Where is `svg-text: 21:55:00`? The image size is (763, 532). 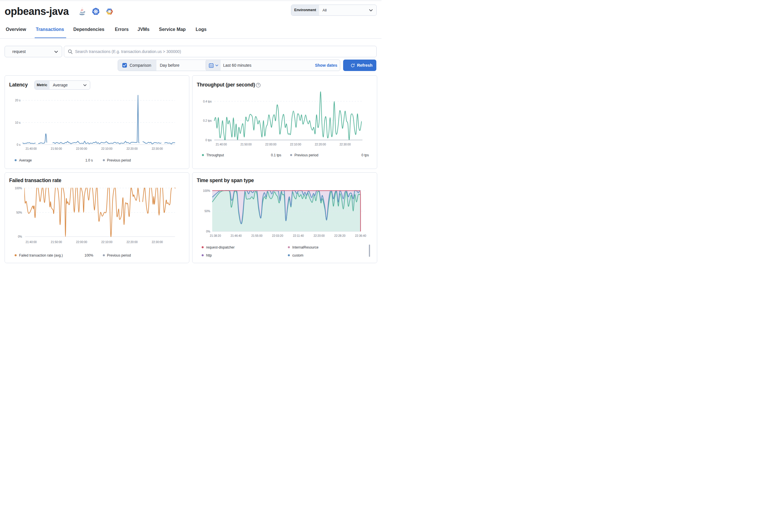
svg-text: 21:55:00 is located at coordinates (257, 236).